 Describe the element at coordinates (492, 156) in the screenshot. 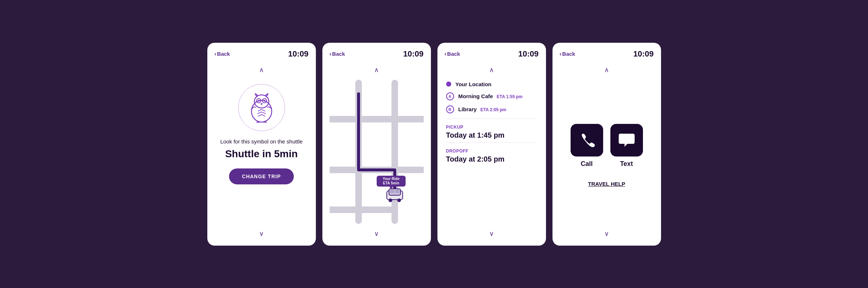

I see `dropoff-section: DROPOFF Today at 2:05 pm` at that location.